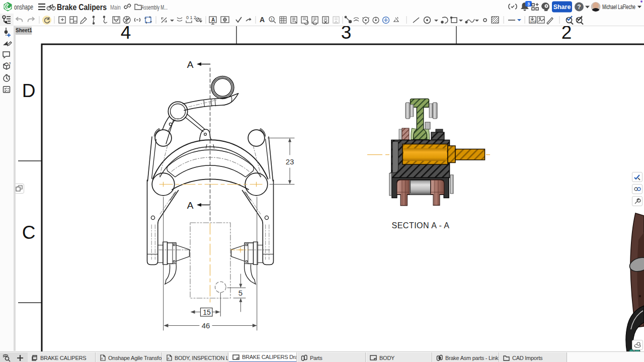 The width and height of the screenshot is (644, 362). What do you see at coordinates (421, 225) in the screenshot?
I see `svg-text: SECTION A - A` at bounding box center [421, 225].